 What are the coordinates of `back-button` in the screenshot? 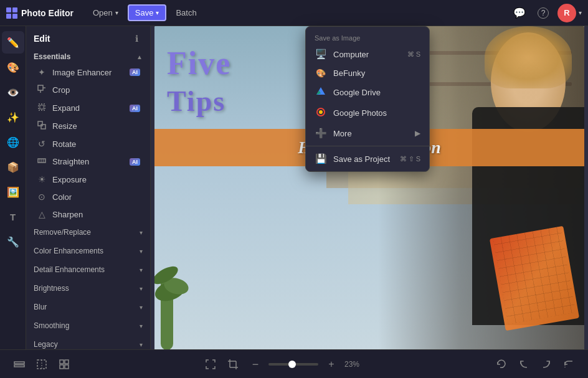 It's located at (569, 364).